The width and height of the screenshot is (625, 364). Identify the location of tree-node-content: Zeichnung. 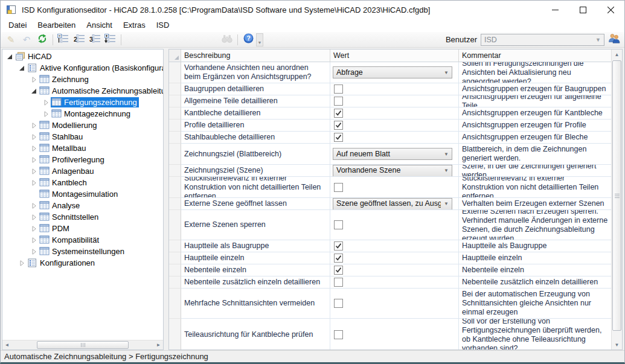
(65, 80).